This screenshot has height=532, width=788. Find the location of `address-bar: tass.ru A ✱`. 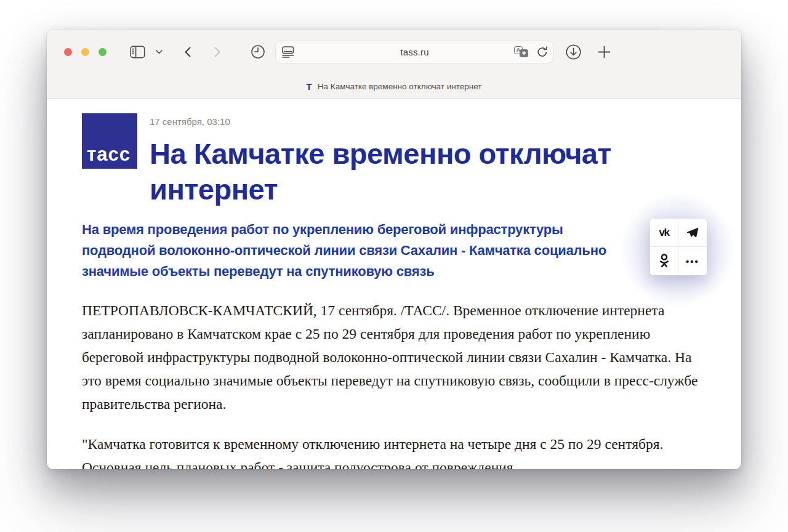

address-bar: tass.ru A ✱ is located at coordinates (415, 52).